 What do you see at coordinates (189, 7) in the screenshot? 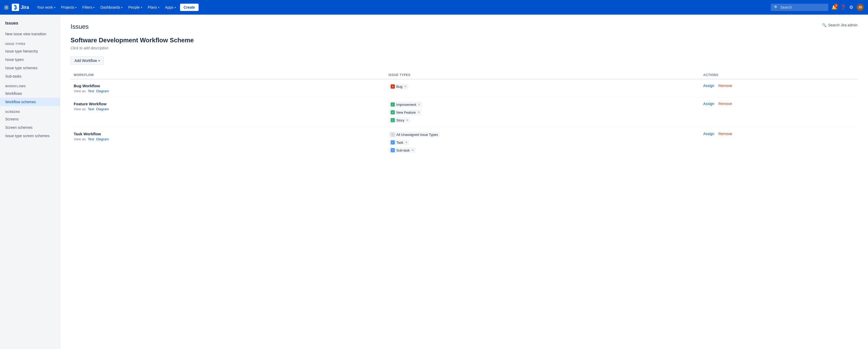
I see `create-button: Create` at bounding box center [189, 7].